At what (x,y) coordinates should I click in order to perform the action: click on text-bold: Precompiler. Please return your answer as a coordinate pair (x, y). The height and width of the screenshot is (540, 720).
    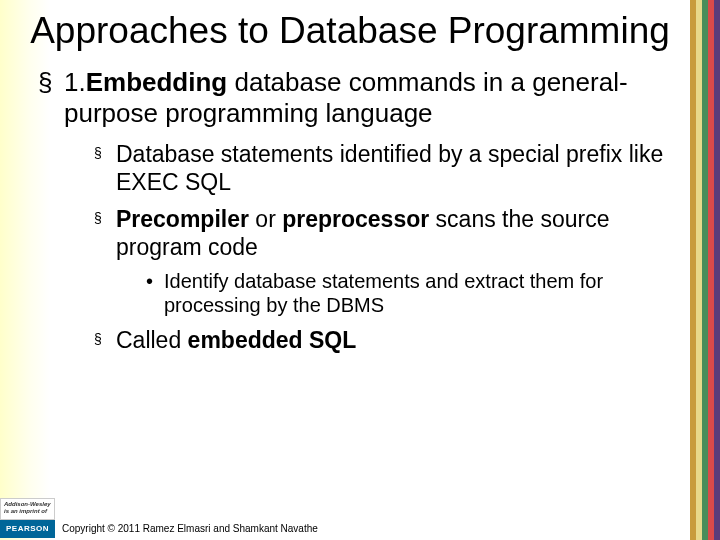
    Looking at the image, I should click on (182, 219).